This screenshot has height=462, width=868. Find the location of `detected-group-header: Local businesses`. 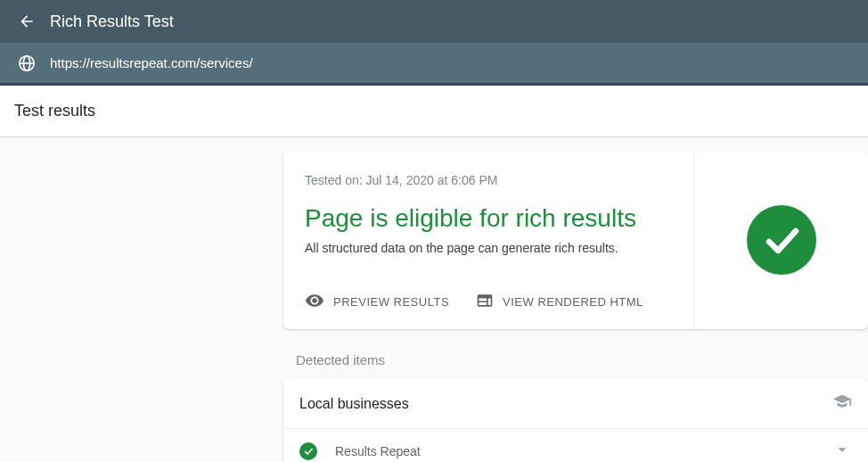

detected-group-header: Local businesses is located at coordinates (576, 403).